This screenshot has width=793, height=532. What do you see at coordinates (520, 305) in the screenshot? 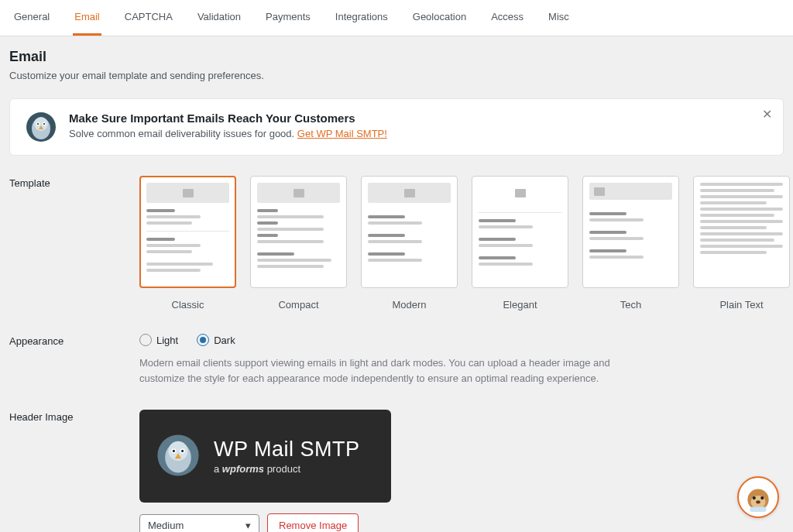
I see `template-name: Elegant` at bounding box center [520, 305].